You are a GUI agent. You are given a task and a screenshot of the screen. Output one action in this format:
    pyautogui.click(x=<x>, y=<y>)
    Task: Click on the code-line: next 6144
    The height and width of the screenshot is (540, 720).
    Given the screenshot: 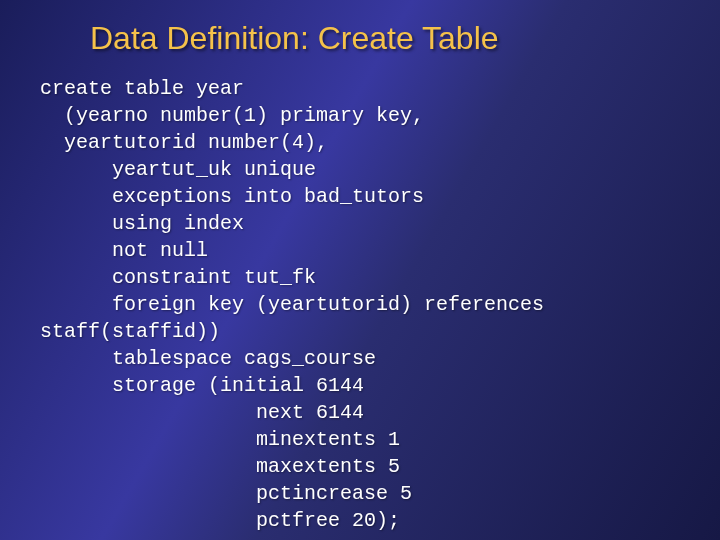 What is the action you would take?
    pyautogui.click(x=202, y=412)
    